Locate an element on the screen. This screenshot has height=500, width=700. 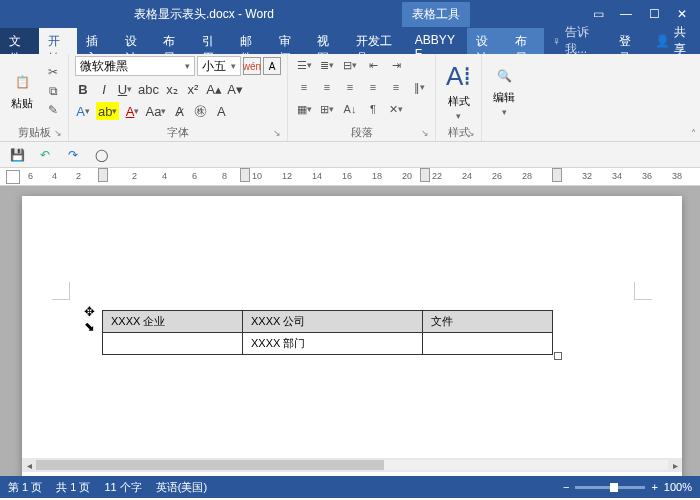
tab-table-layout: 布局 is located at coordinates (526, 41).